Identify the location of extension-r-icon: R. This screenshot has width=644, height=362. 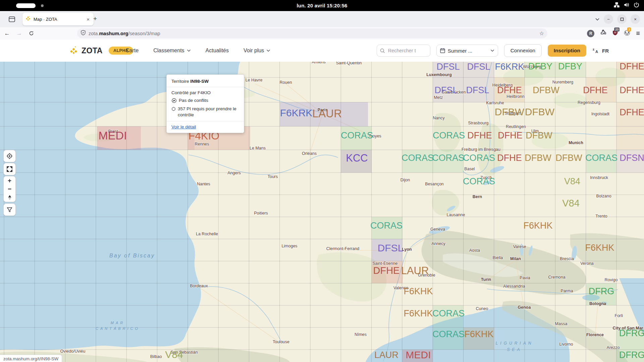
(591, 34).